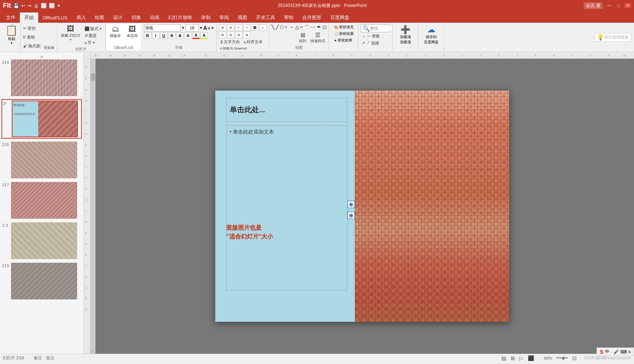 This screenshot has width=634, height=364. I want to click on numbering-btn: ≡, so click(231, 28).